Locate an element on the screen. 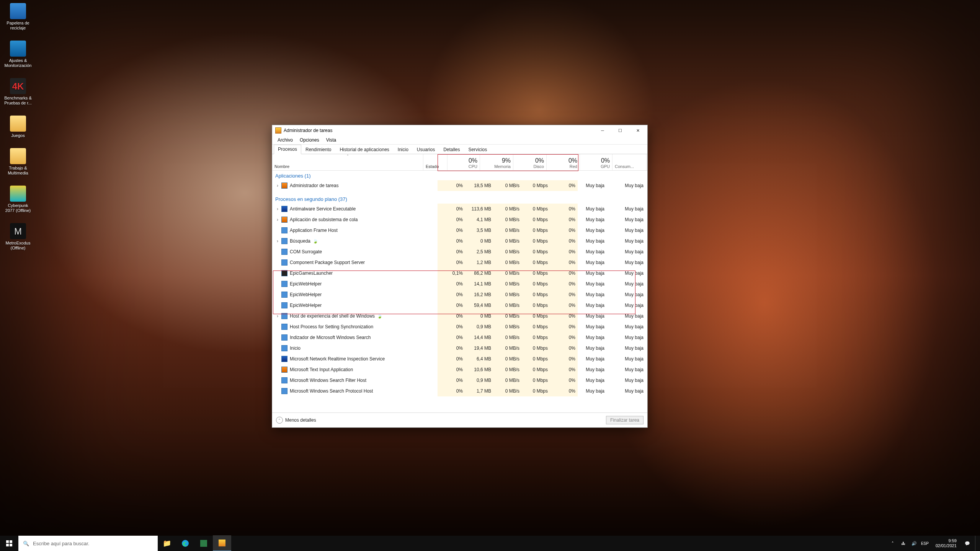 The image size is (980, 551). titlebar: Administrador de tareas ─ ☐ ✕ is located at coordinates (460, 130).